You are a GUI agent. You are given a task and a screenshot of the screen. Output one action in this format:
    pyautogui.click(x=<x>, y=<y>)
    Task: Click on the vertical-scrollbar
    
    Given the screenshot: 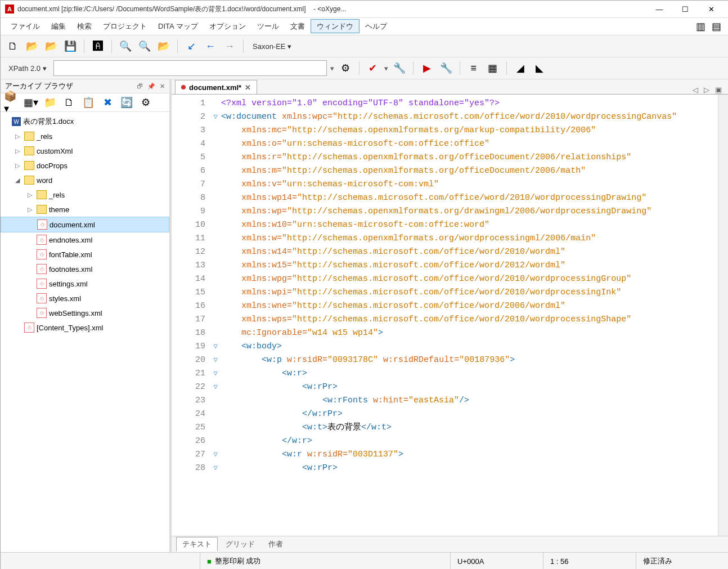 What is the action you would take?
    pyautogui.click(x=723, y=315)
    